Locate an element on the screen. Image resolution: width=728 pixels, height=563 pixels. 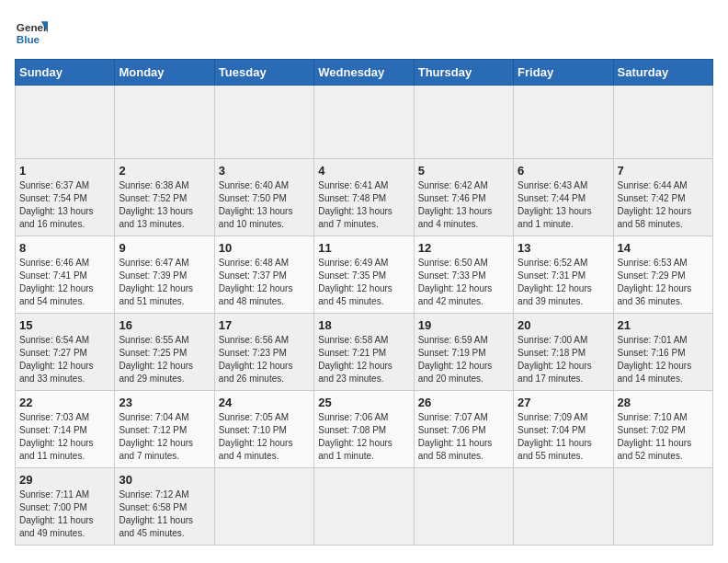
day-number: 9 is located at coordinates (164, 248).